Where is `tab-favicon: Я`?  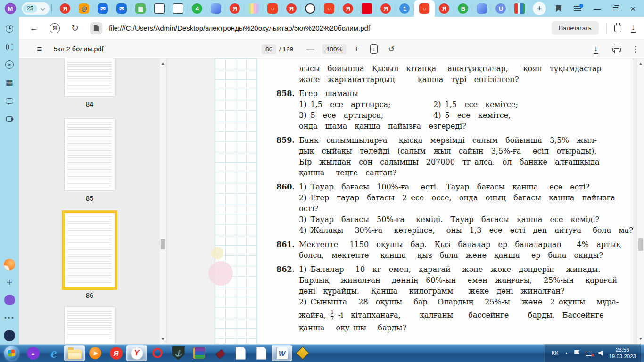 tab-favicon: Я is located at coordinates (386, 8).